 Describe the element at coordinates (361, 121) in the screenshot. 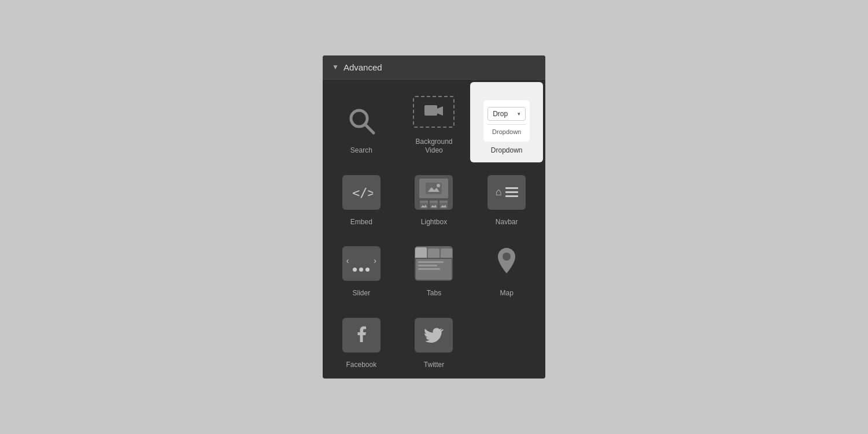

I see `search-icon` at that location.